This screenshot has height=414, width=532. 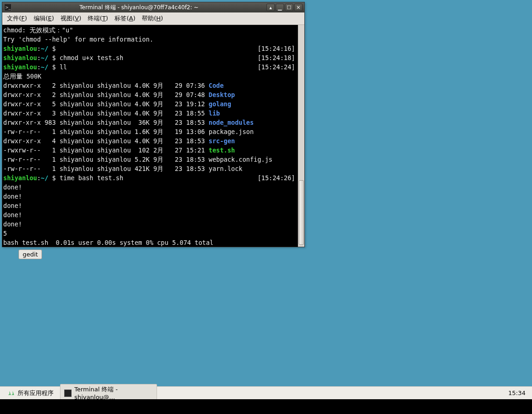 I want to click on menu-file: 文件(F), so click(x=17, y=18).